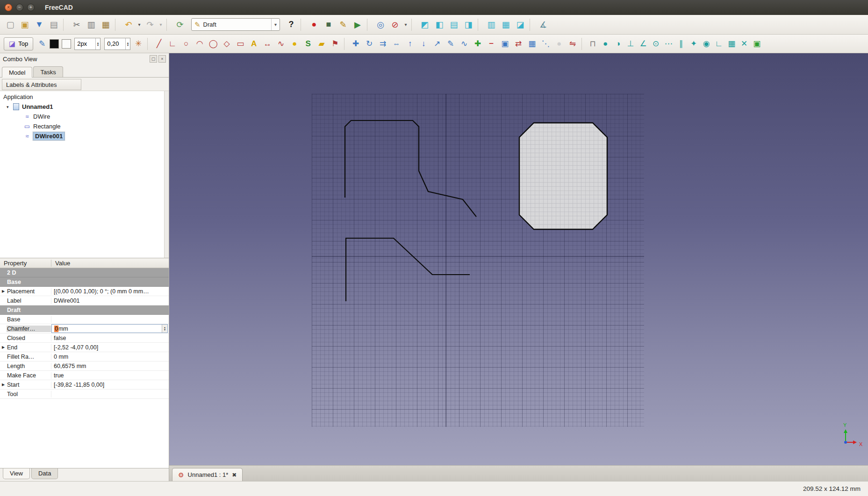 The width and height of the screenshot is (868, 496). Describe the element at coordinates (110, 366) in the screenshot. I see `property-value: 60,6575 mm` at that location.